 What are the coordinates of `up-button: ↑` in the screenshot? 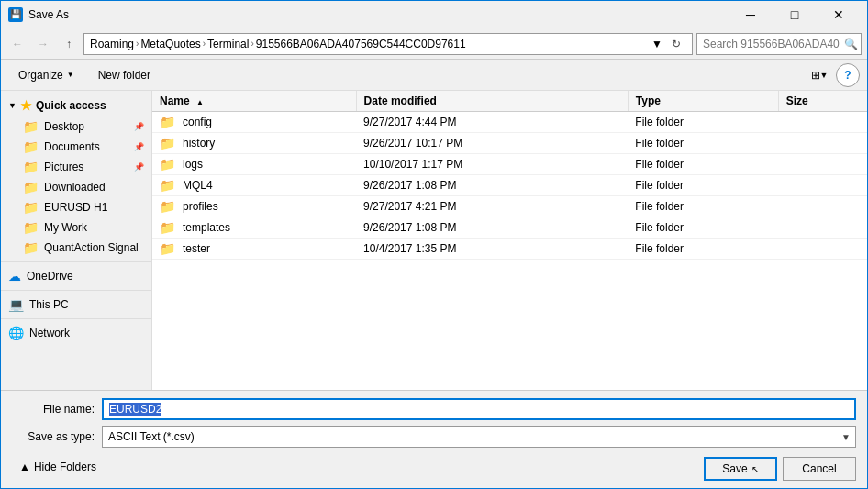 It's located at (69, 44).